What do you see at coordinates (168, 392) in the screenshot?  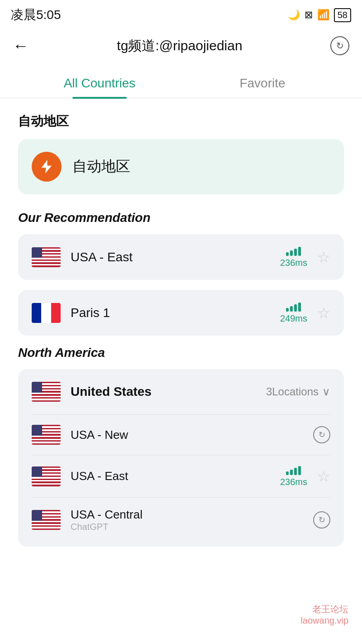 I see `country-name-us: United States` at bounding box center [168, 392].